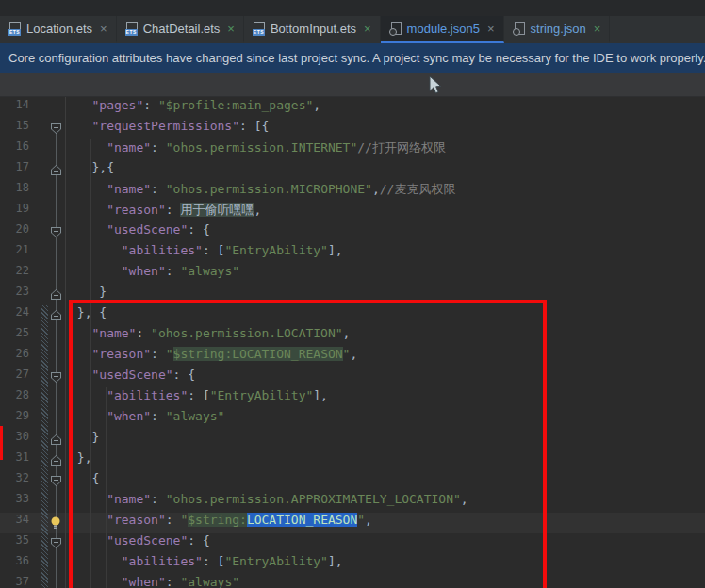  I want to click on line-number: 33, so click(15, 502).